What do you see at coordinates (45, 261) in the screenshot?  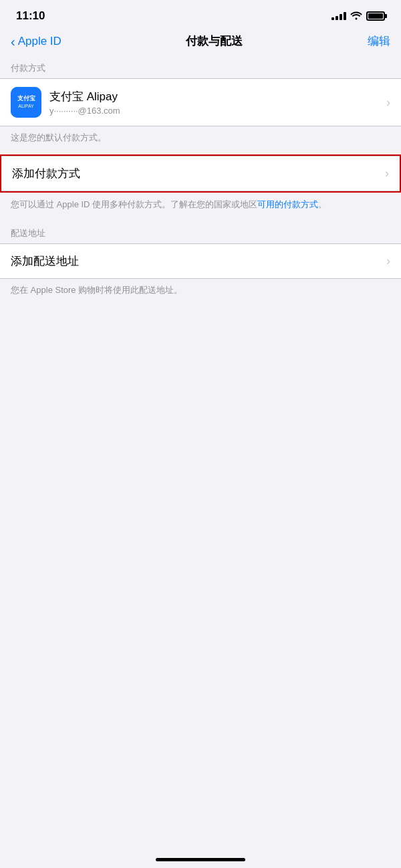 I see `add-delivery-label: 添加配送地址` at bounding box center [45, 261].